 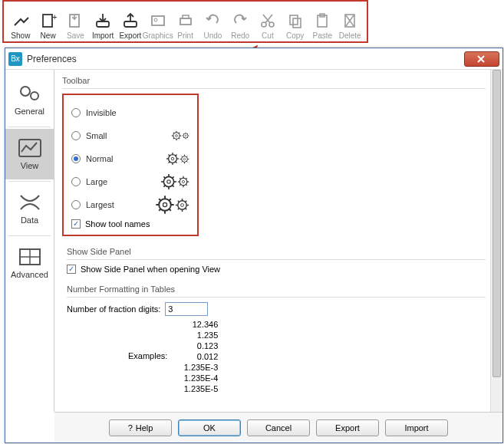 What do you see at coordinates (97, 182) in the screenshot?
I see `radio-label: Large` at bounding box center [97, 182].